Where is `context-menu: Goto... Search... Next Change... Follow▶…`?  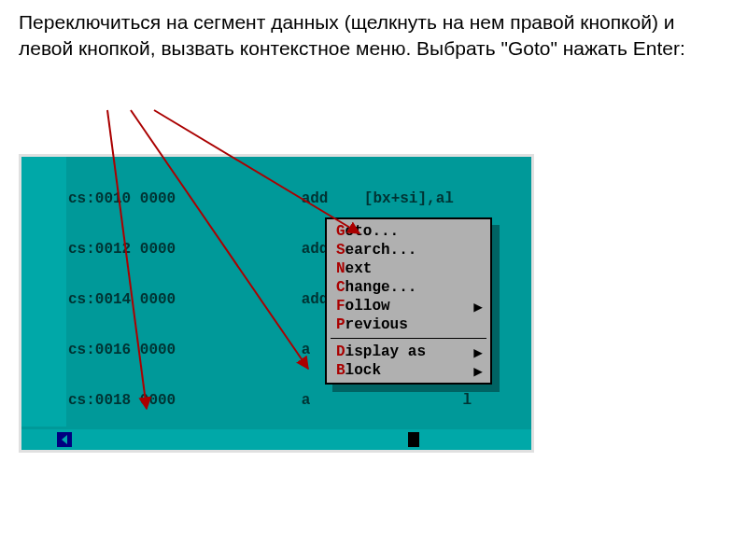 context-menu: Goto... Search... Next Change... Follow▶… is located at coordinates (409, 301).